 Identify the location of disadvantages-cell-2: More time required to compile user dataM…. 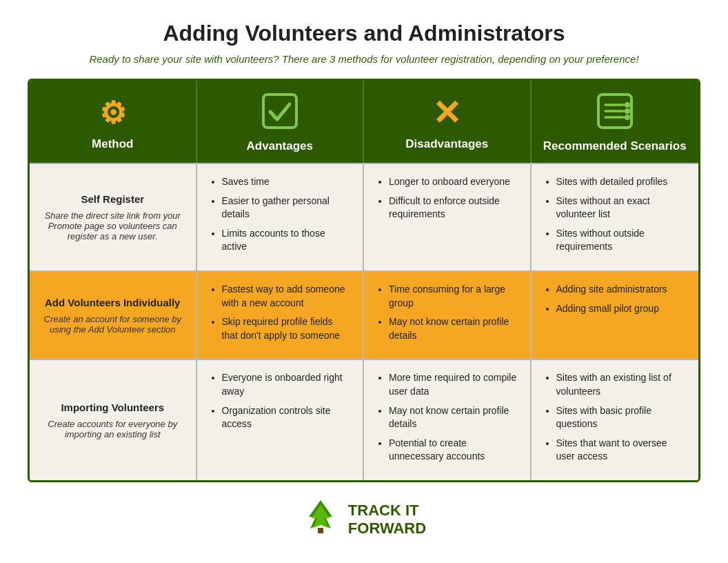
(448, 420).